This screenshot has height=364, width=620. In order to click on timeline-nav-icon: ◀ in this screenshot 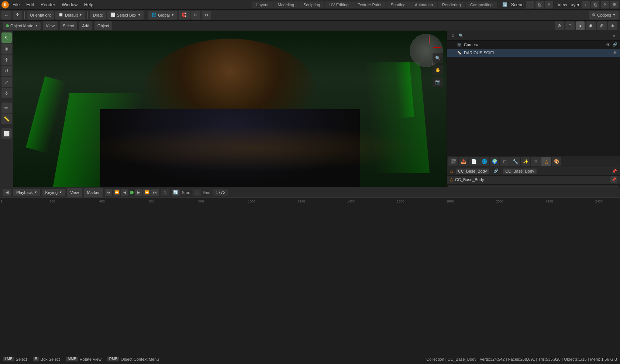, I will do `click(7, 193)`.